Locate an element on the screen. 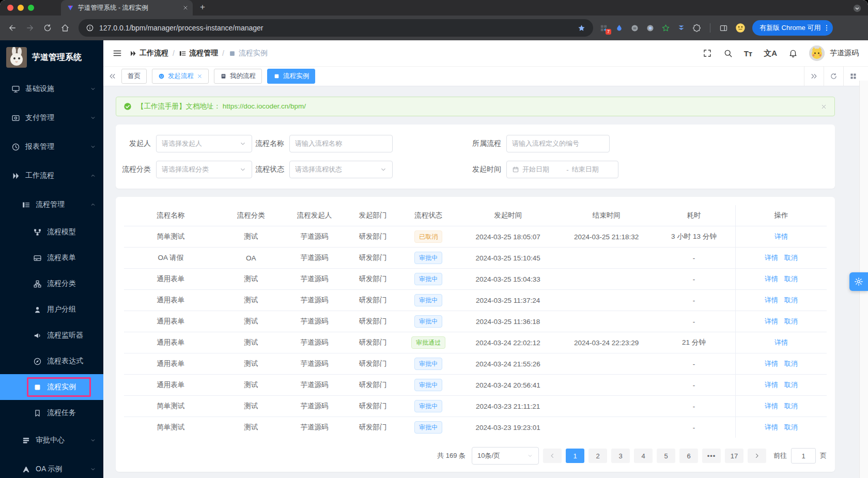  bookmark-star-icon is located at coordinates (582, 28).